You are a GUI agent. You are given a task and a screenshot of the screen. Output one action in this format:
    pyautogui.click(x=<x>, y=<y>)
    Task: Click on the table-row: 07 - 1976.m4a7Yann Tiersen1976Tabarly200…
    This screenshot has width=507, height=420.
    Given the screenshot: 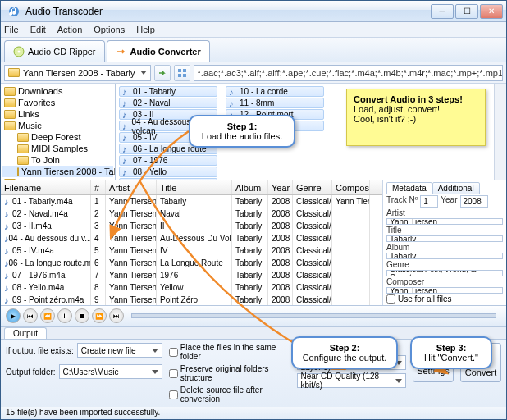 What is the action you would take?
    pyautogui.click(x=192, y=276)
    